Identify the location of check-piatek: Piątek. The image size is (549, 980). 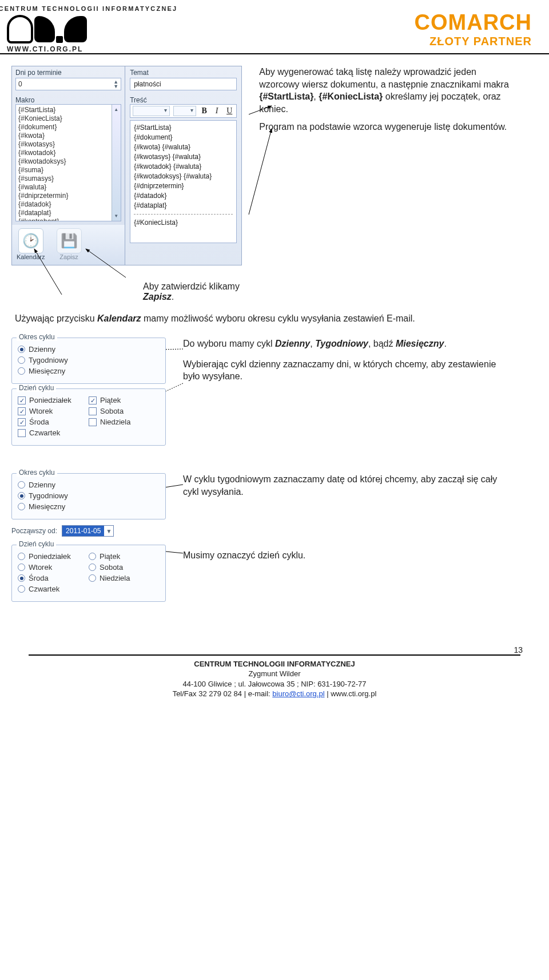
(124, 400).